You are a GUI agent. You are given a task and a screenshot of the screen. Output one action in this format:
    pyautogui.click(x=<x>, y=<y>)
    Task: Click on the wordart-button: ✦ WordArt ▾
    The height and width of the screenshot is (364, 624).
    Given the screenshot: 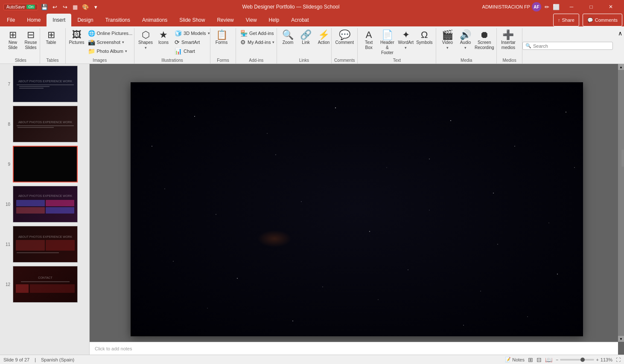 What is the action you would take?
    pyautogui.click(x=406, y=40)
    